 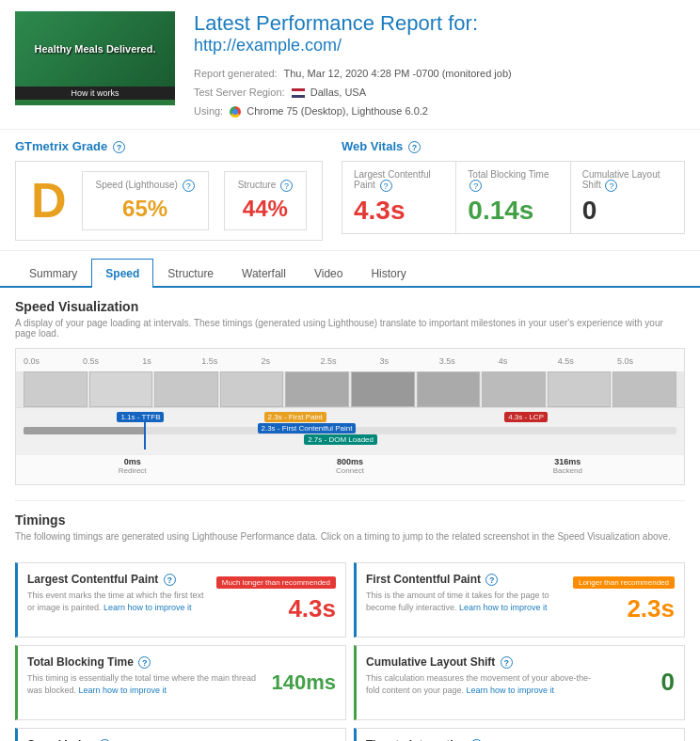 What do you see at coordinates (119, 147) in the screenshot?
I see `gtmetrix-help-icon: ?` at bounding box center [119, 147].